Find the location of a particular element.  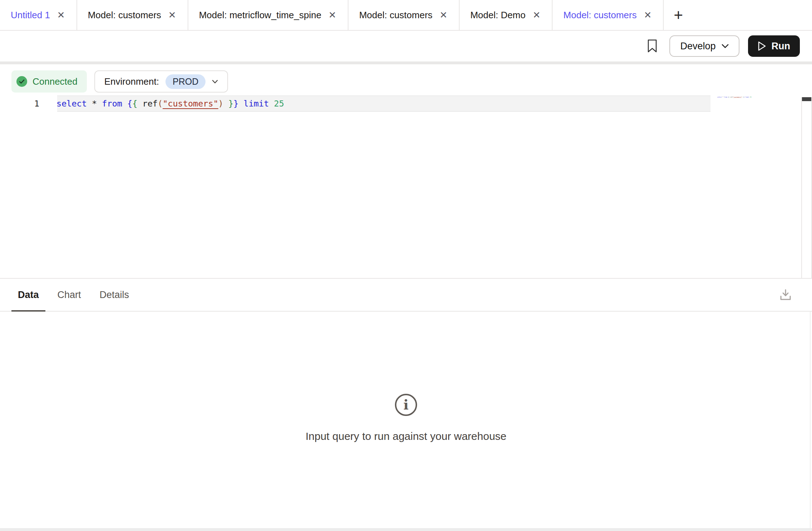

tab-details: Details is located at coordinates (114, 295).